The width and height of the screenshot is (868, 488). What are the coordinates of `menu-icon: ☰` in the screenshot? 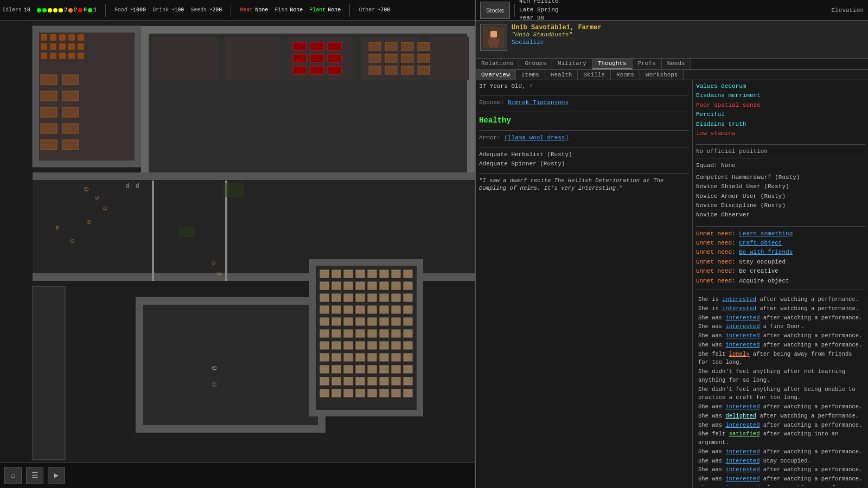 It's located at (35, 476).